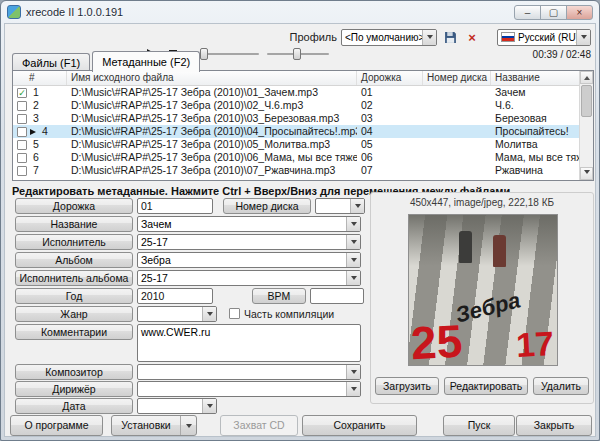 The image size is (600, 441). I want to click on save-profile-button, so click(450, 37).